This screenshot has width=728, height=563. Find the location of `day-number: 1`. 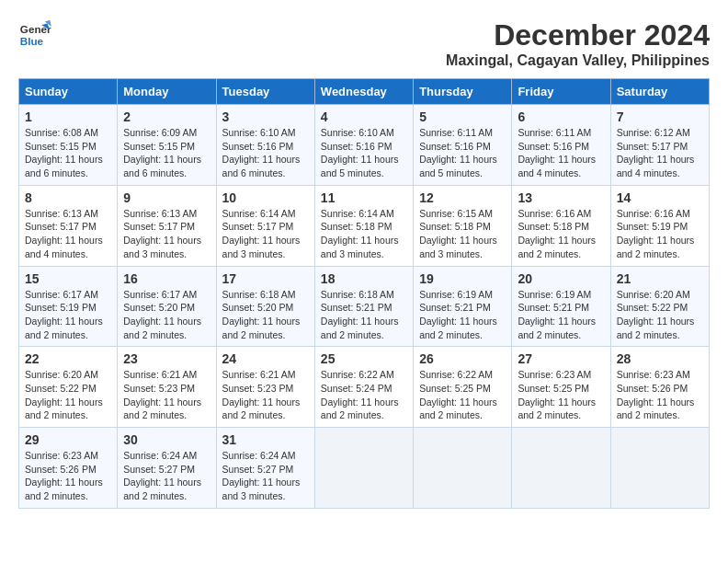

day-number: 1 is located at coordinates (68, 117).